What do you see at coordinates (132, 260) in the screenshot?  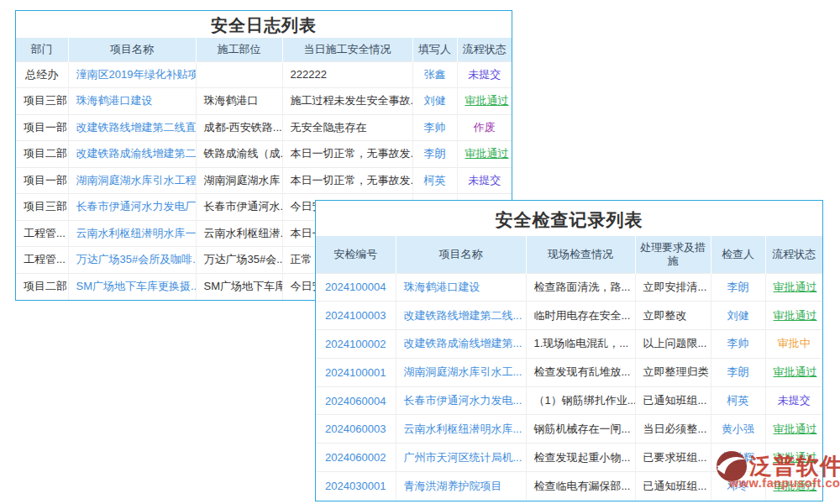 I see `project-link: 万达广场35#会所及咖啡...` at bounding box center [132, 260].